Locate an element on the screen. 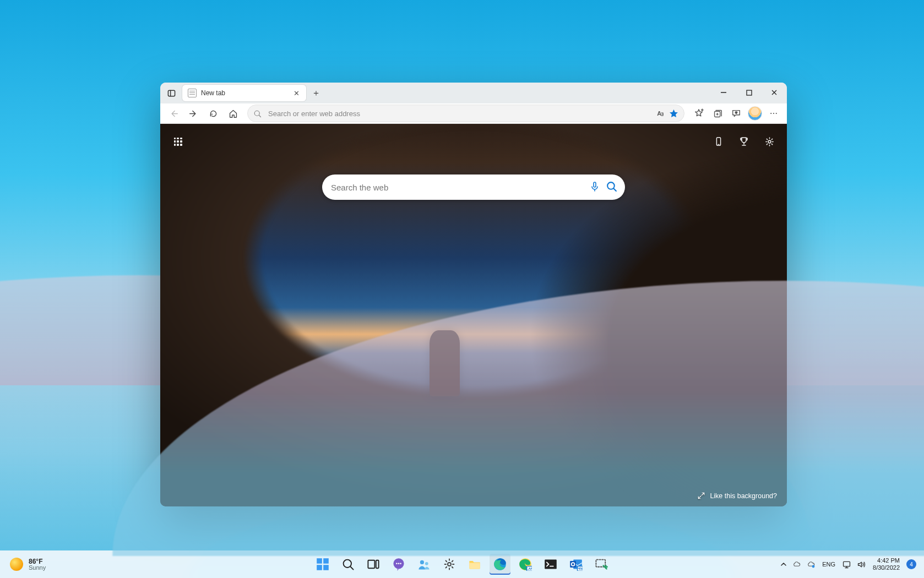 Image resolution: width=924 pixels, height=578 pixels. refresh-icon is located at coordinates (214, 113).